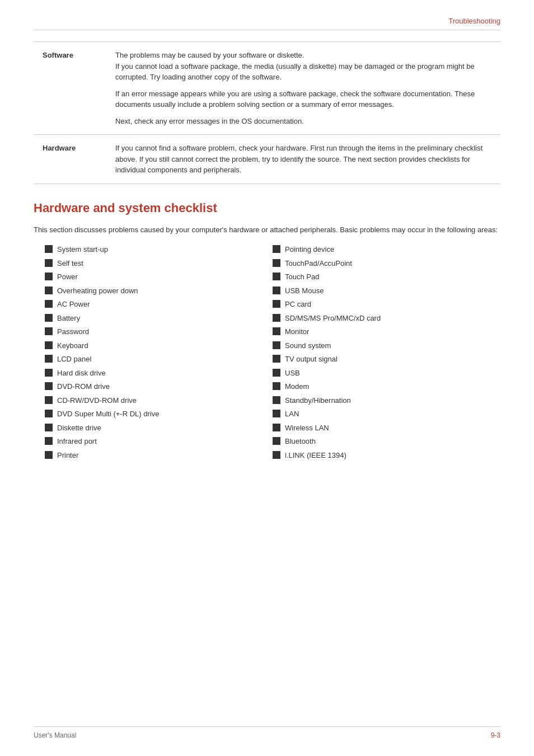 This screenshot has height=756, width=534. What do you see at coordinates (386, 318) in the screenshot?
I see `list-item: SD/MS/MS Pro/MMC/xD card` at bounding box center [386, 318].